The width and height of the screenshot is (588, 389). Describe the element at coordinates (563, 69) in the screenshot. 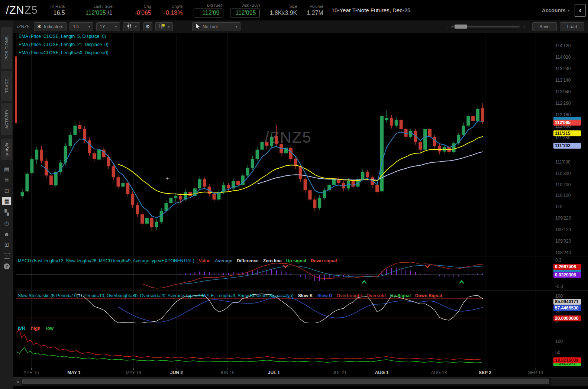

I see `price-axis-tick: 113'240` at that location.